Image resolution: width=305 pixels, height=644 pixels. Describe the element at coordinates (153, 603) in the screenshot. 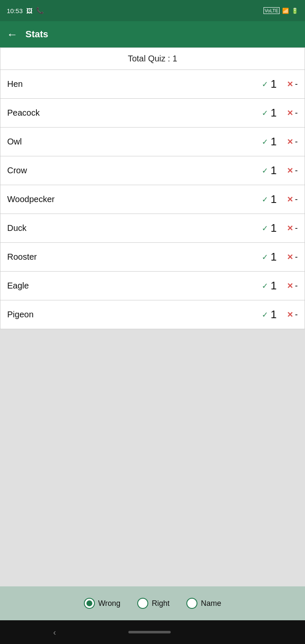

I see `radio-option-right: Right` at that location.